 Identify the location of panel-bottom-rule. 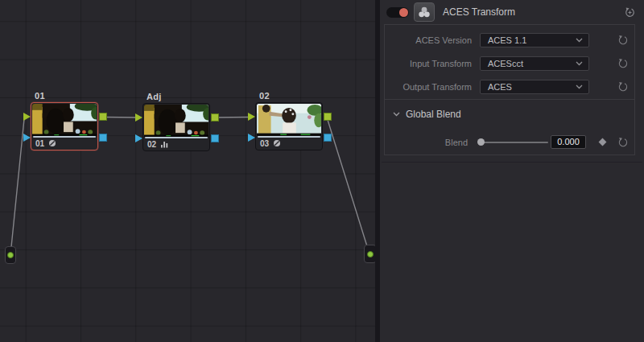
(512, 163).